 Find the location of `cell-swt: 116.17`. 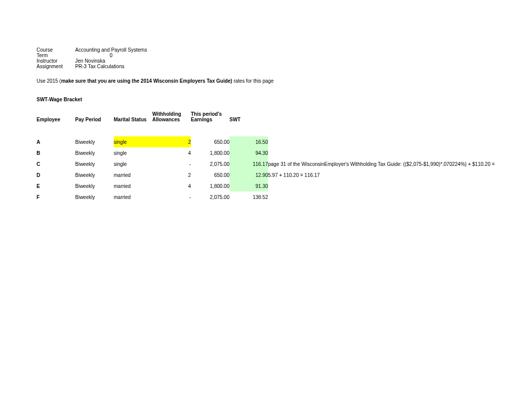

cell-swt: 116.17 is located at coordinates (248, 164).